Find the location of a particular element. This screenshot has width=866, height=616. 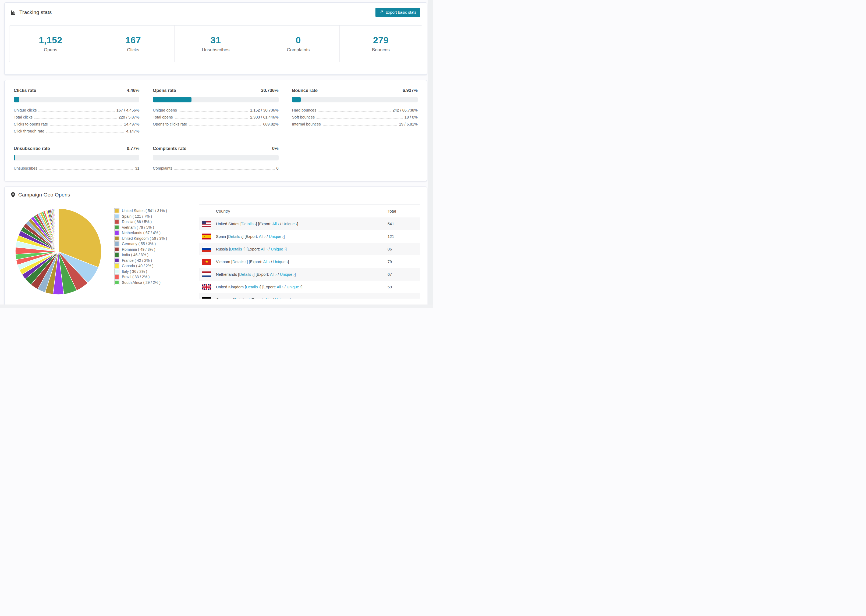

country-cell: Germany [Details ›] [Export: All › / Uni… is located at coordinates (254, 298).